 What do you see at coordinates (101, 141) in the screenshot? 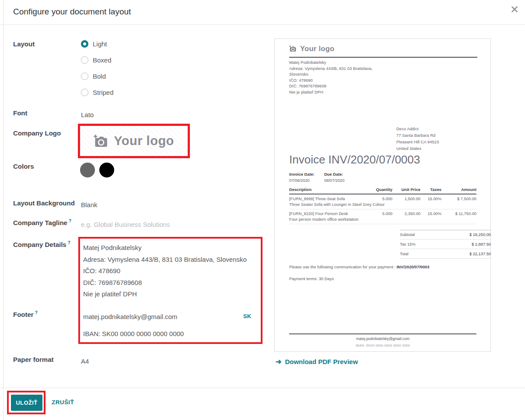
I see `camera-plus-icon` at bounding box center [101, 141].